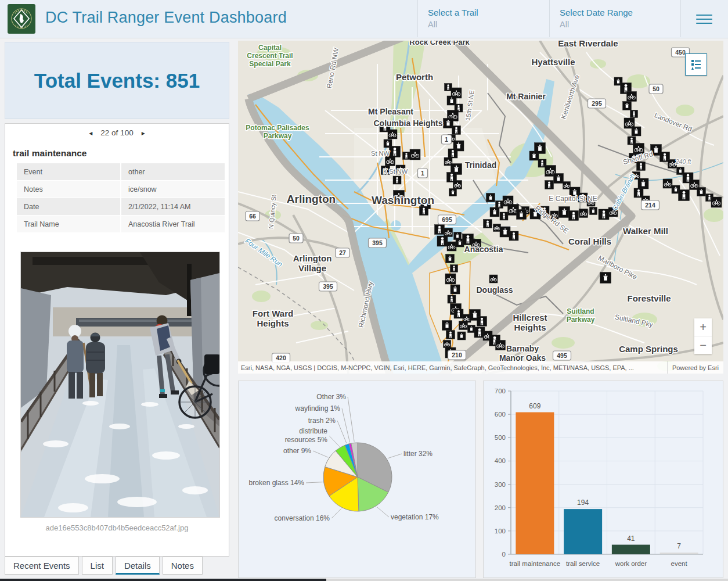 This screenshot has width=728, height=581. What do you see at coordinates (696, 64) in the screenshot?
I see `legend-button` at bounding box center [696, 64].